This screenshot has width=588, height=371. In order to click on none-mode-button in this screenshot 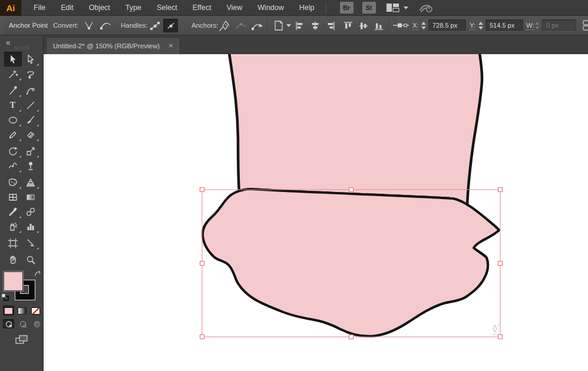, I will do `click(35, 311)`.